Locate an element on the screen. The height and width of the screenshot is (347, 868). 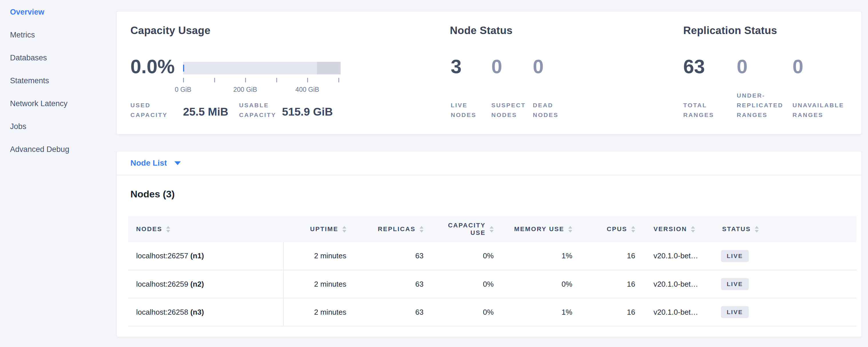
node-address: localhost:26259 is located at coordinates (162, 284).